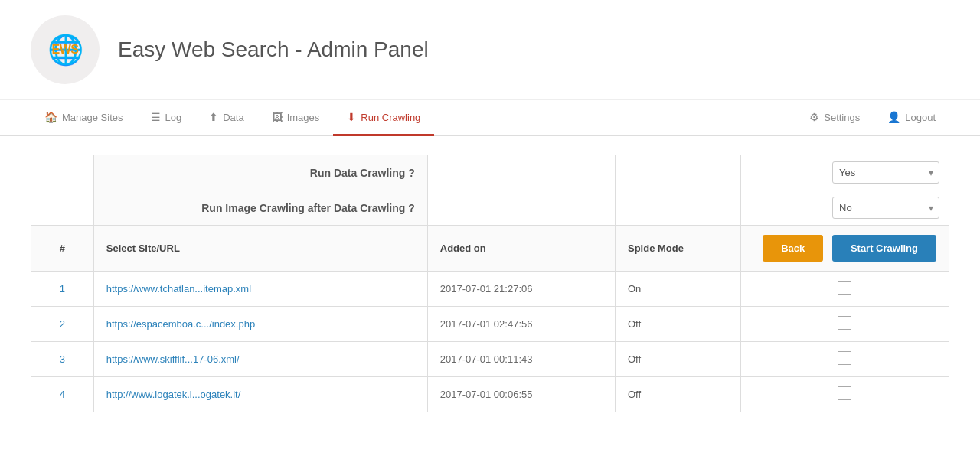 Image resolution: width=980 pixels, height=459 pixels. I want to click on run-image-select: No Yes, so click(886, 208).